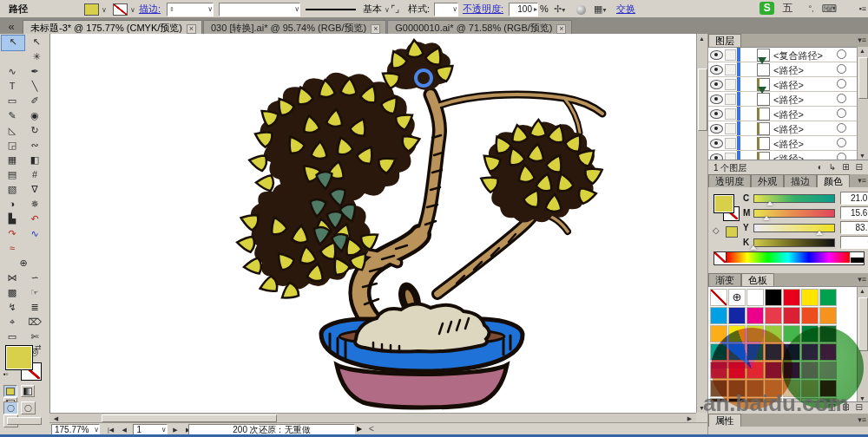 The width and height of the screenshot is (868, 437). What do you see at coordinates (331, 9) in the screenshot?
I see `variable-width-preview` at bounding box center [331, 9].